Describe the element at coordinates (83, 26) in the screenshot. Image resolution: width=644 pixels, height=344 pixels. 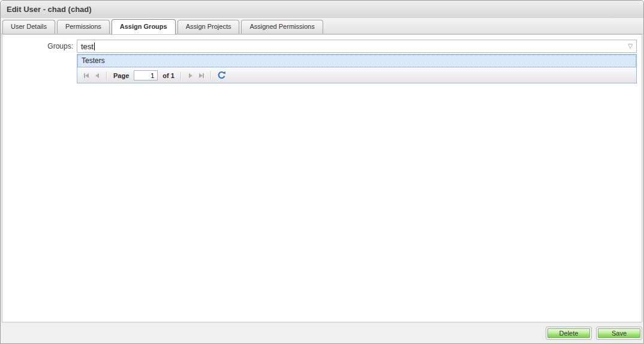
I see `tab-permissions: Permissions` at that location.